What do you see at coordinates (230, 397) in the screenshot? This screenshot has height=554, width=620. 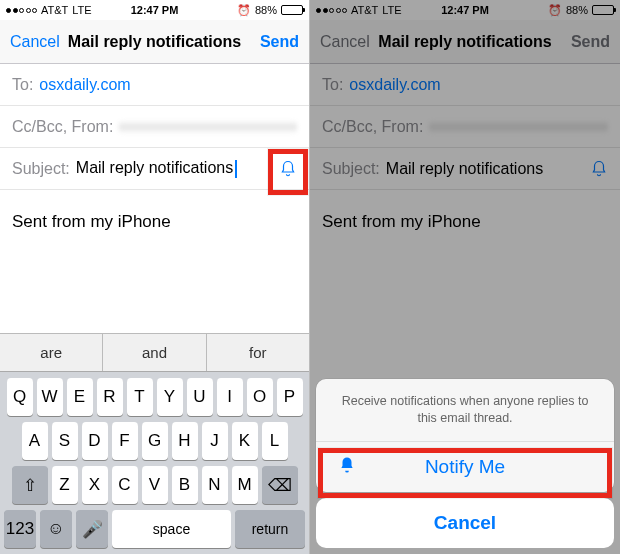 I see `key-i: I` at bounding box center [230, 397].